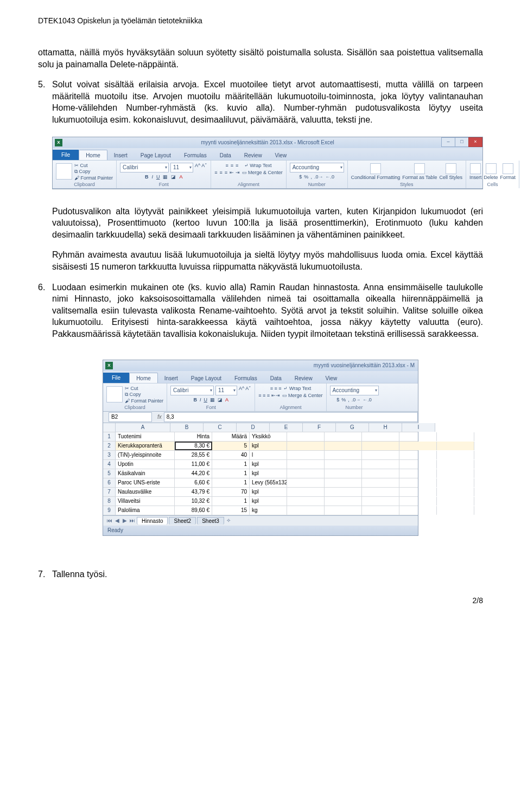 The height and width of the screenshot is (812, 521). I want to click on tab-file: File, so click(116, 378).